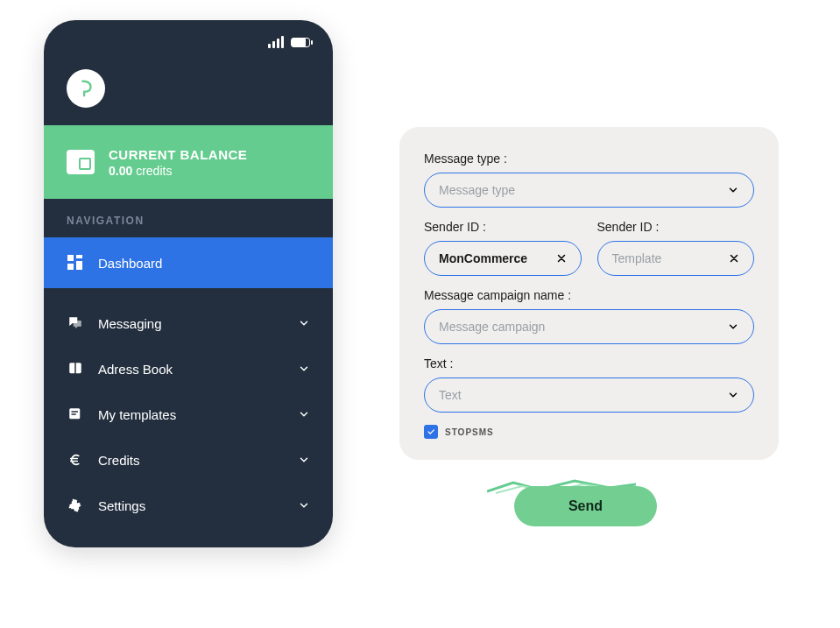 The height and width of the screenshot is (628, 840). Describe the element at coordinates (431, 432) in the screenshot. I see `stopsms-checkbox` at that location.